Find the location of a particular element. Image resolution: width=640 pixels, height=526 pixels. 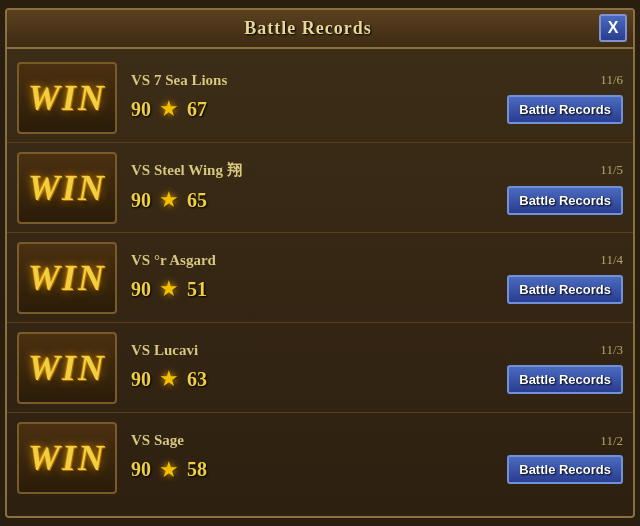

record-top: VS 7 Sea Lions 11/6 is located at coordinates (377, 80).